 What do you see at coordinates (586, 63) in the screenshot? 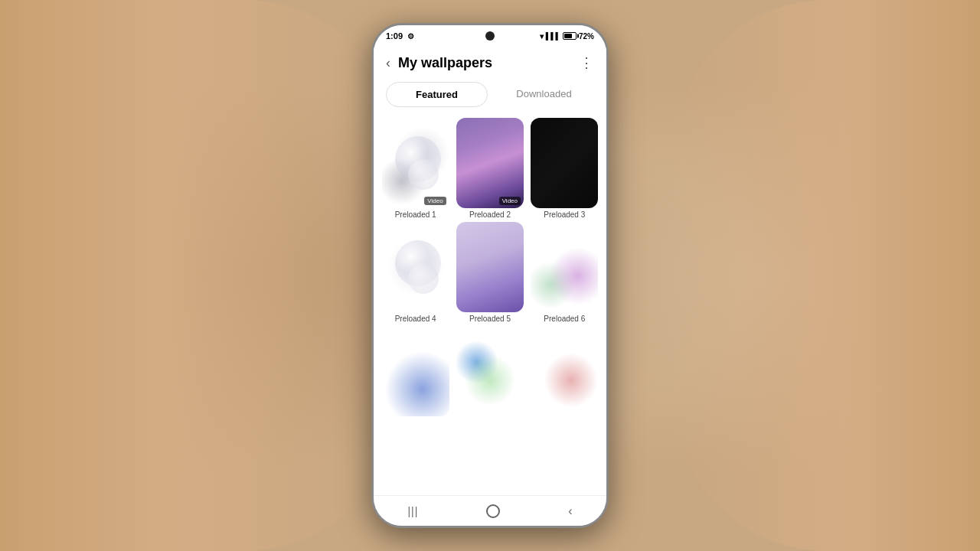
I see `menu-button: ⋮` at bounding box center [586, 63].